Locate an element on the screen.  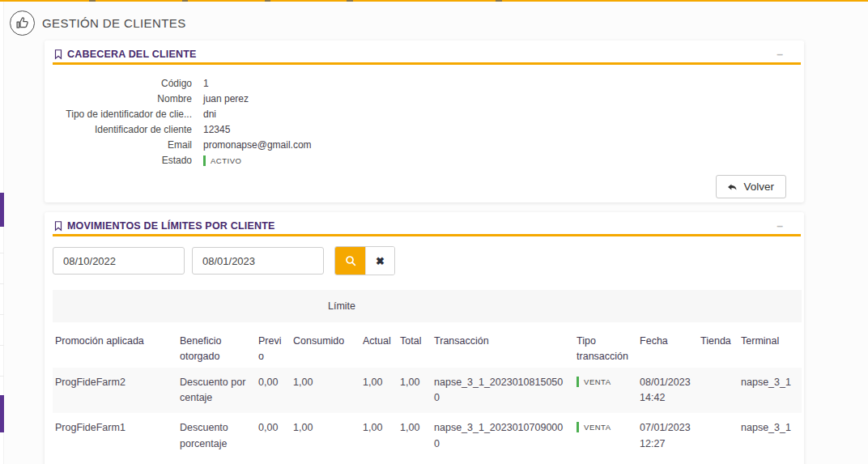
col-tienda: Tienda is located at coordinates (718, 345).